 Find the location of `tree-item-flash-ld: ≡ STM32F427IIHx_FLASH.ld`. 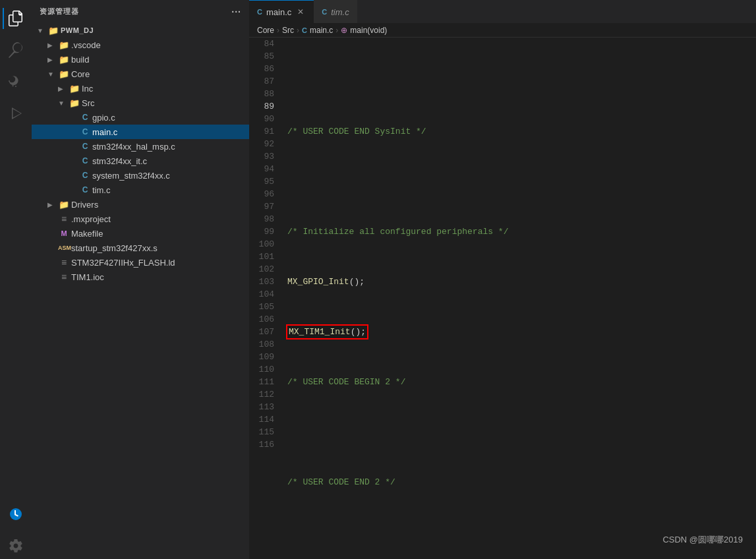

tree-item-flash-ld: ≡ STM32F427IIHx_FLASH.ld is located at coordinates (140, 262).